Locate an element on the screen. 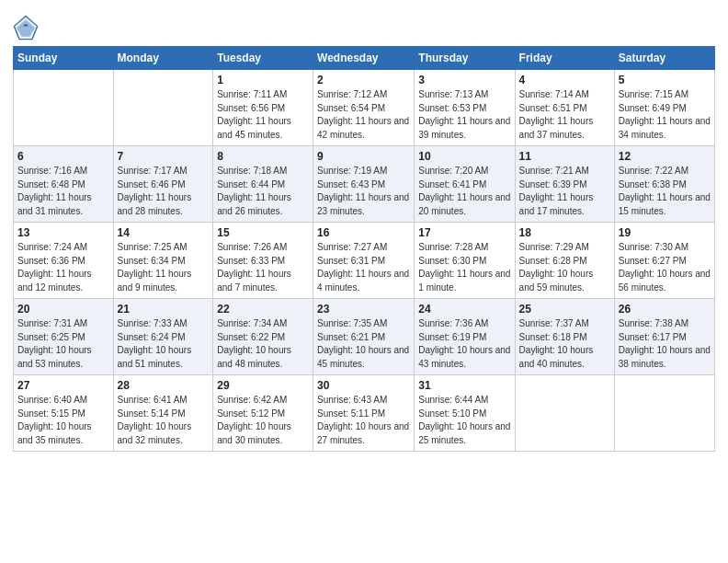 The width and height of the screenshot is (728, 563). day-detail: Sunrise: 6:41 AM Sunset: 5:14 PM Dayligh… is located at coordinates (164, 420).